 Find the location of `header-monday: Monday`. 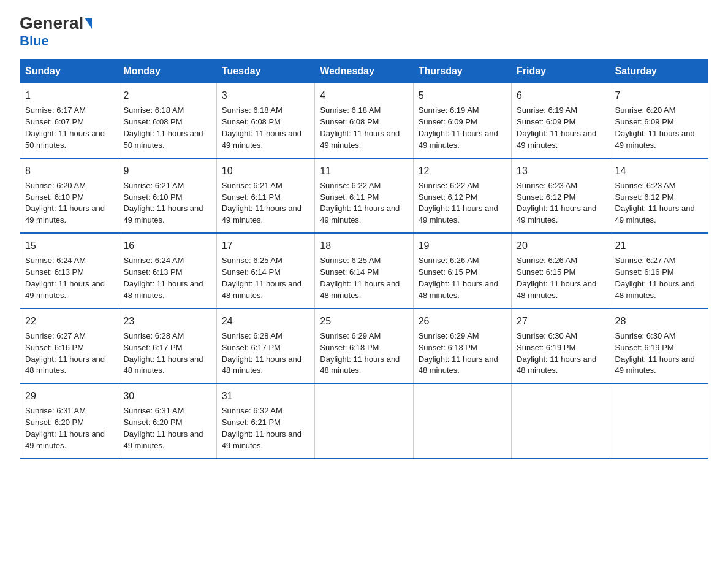

header-monday: Monday is located at coordinates (167, 71).